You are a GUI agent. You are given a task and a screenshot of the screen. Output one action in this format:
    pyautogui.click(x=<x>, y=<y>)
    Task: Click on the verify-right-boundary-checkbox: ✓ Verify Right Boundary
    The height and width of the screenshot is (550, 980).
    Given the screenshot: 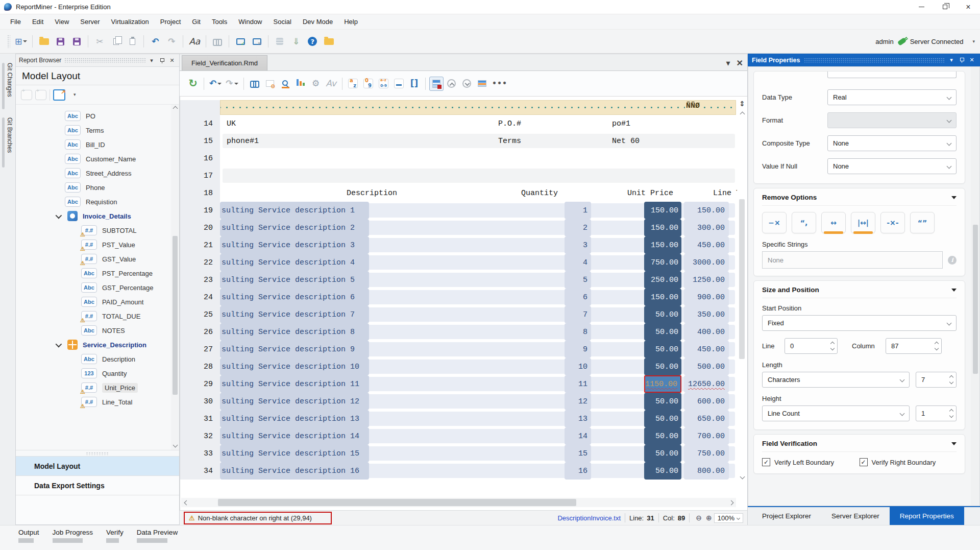 What is the action you would take?
    pyautogui.click(x=909, y=462)
    